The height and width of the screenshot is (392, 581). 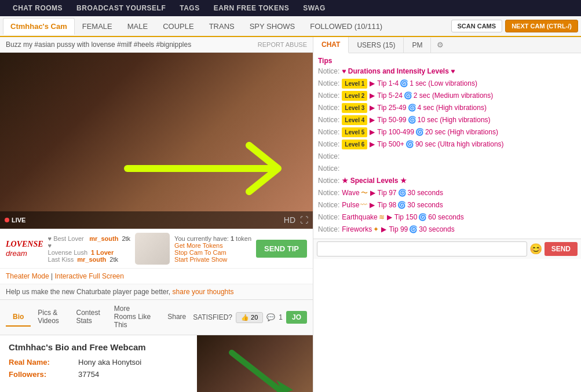 What do you see at coordinates (50, 317) in the screenshot?
I see `btab-pics: Pics & Videos` at bounding box center [50, 317].